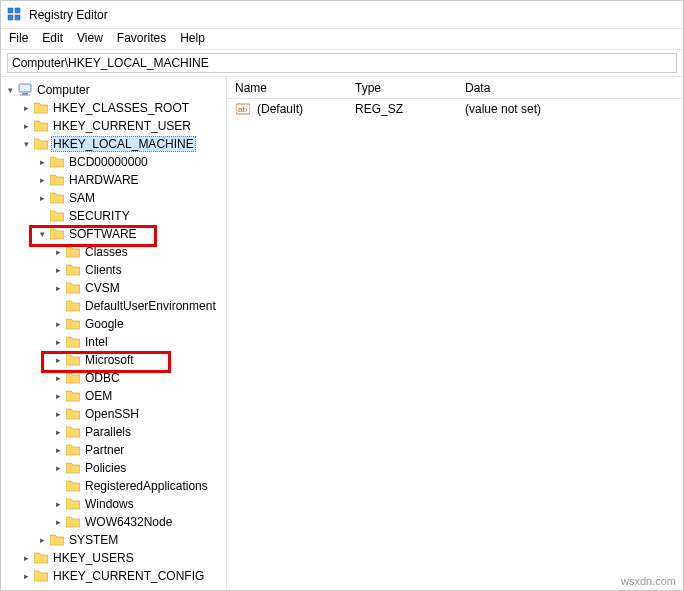  What do you see at coordinates (114, 198) in the screenshot?
I see `tree-node-sam: ▸ SAM` at bounding box center [114, 198].